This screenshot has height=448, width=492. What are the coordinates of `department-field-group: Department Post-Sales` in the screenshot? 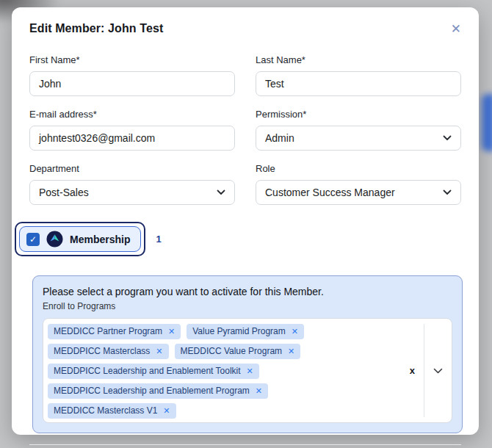 It's located at (132, 184).